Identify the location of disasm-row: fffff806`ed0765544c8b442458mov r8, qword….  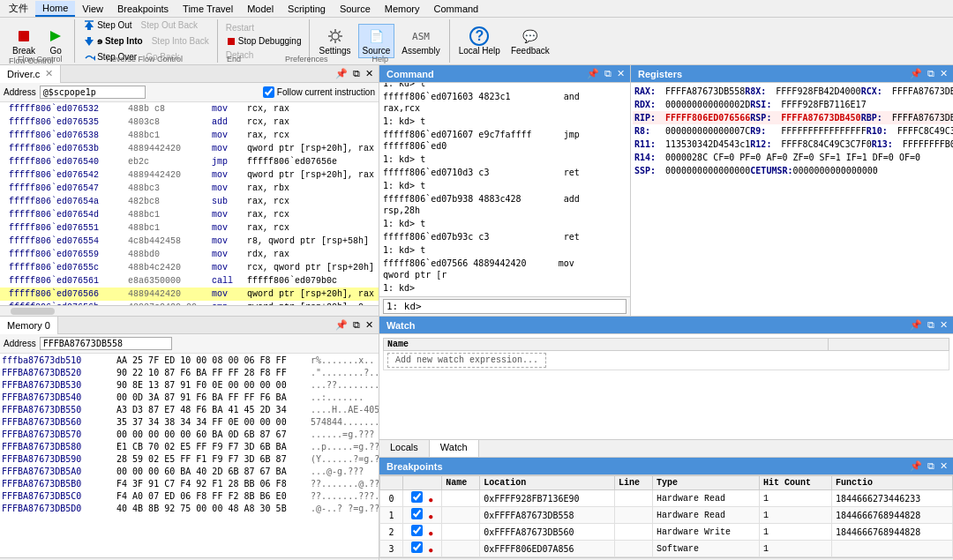
(189, 242).